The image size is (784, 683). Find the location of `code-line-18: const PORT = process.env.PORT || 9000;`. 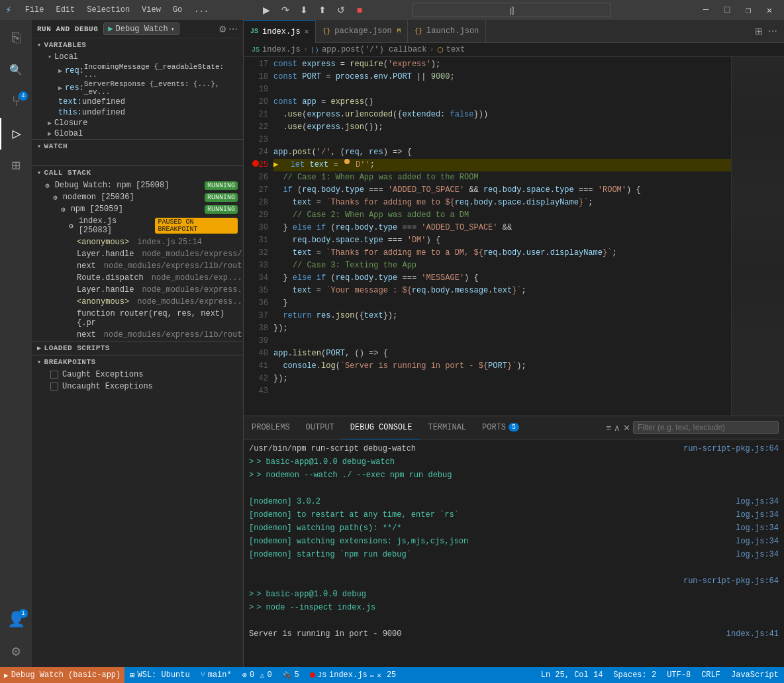

code-line-18: const PORT = process.env.PORT || 9000; is located at coordinates (502, 77).